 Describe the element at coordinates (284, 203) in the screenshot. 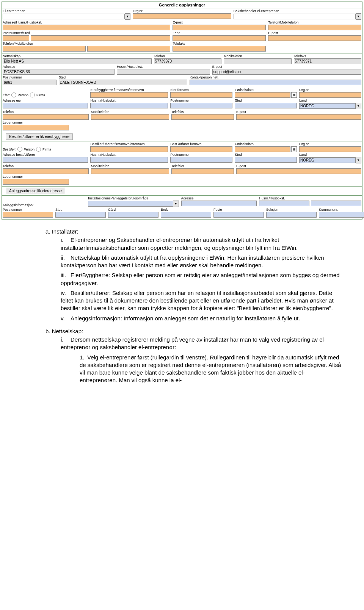

I see `input-anlegg-husnr` at that location.